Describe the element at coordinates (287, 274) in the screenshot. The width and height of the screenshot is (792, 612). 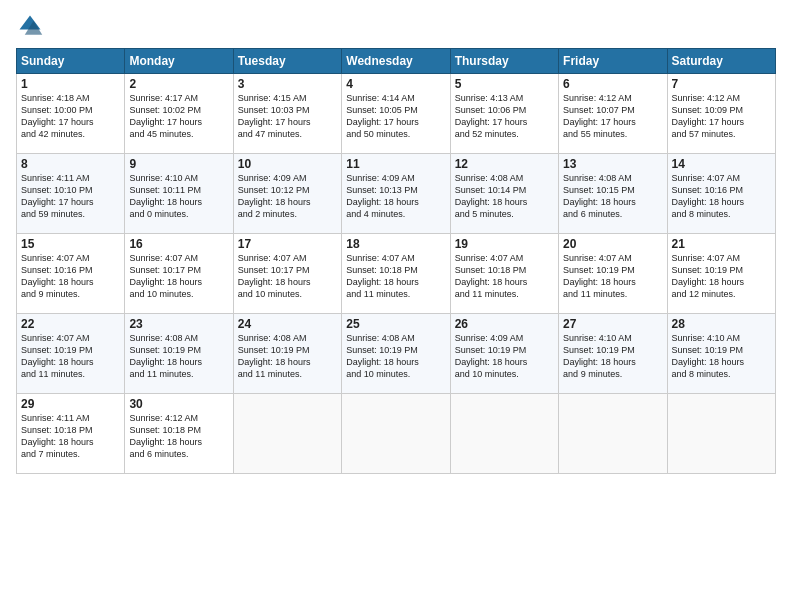
I see `calendar-cell: 17Sunrise: 4:07 AM Sunset: 10:17 PM Dayl…` at that location.